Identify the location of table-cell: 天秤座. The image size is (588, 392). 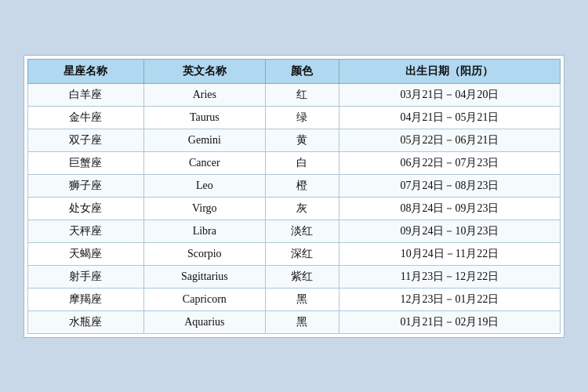
(86, 230).